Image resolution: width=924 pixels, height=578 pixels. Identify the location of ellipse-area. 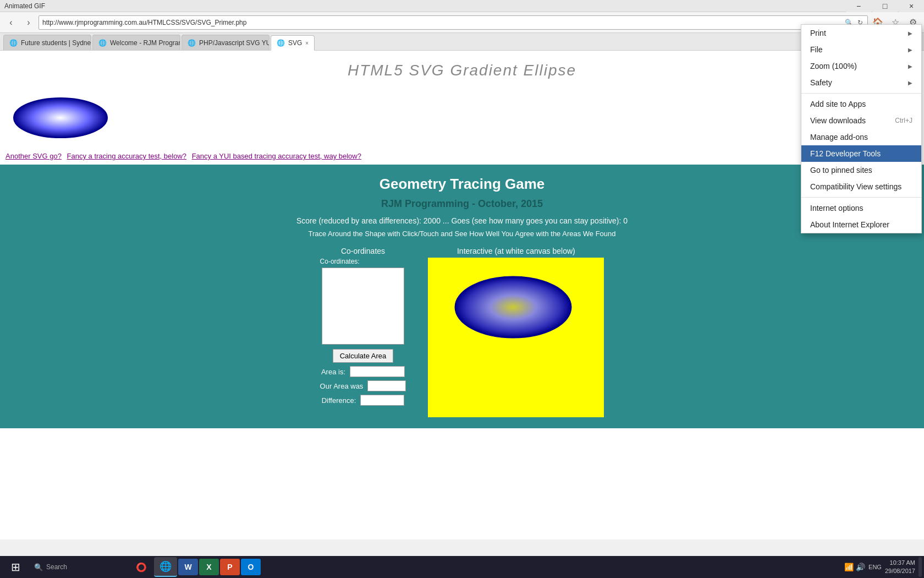
(462, 119).